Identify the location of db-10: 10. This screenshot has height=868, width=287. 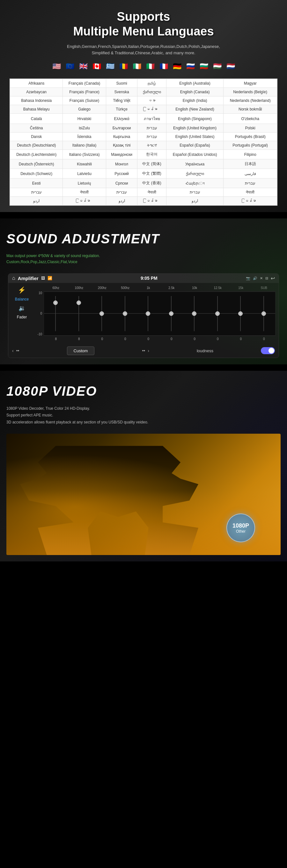
(40, 293).